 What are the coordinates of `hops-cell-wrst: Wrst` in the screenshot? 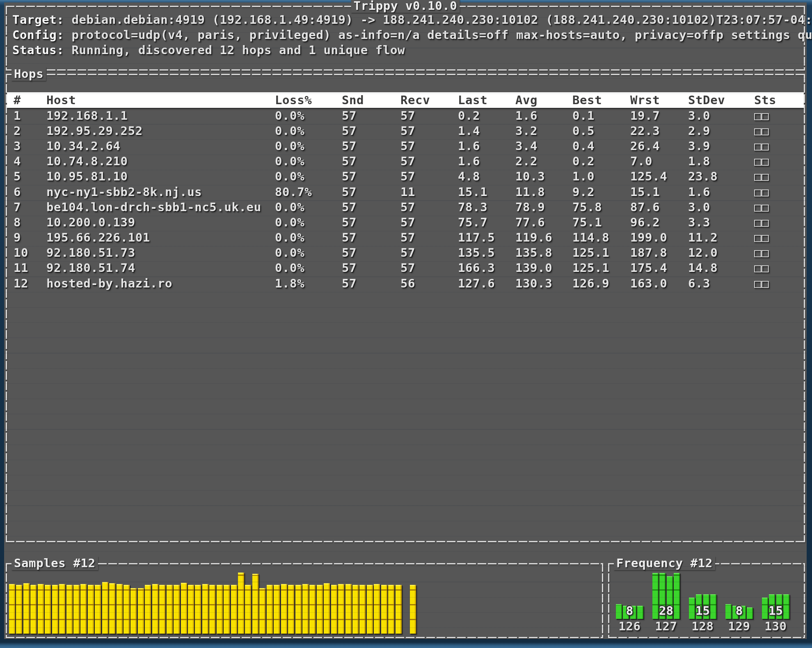 It's located at (659, 100).